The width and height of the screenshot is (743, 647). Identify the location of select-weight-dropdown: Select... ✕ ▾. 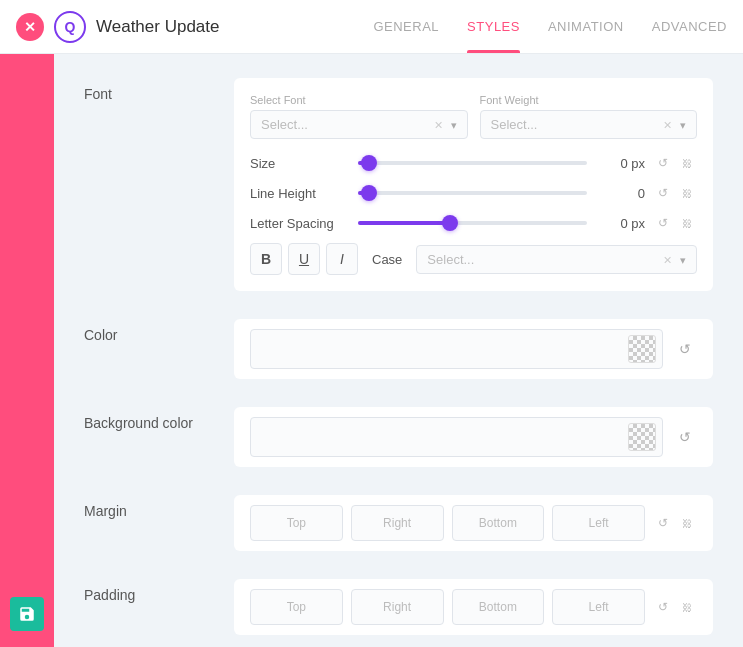
(589, 124).